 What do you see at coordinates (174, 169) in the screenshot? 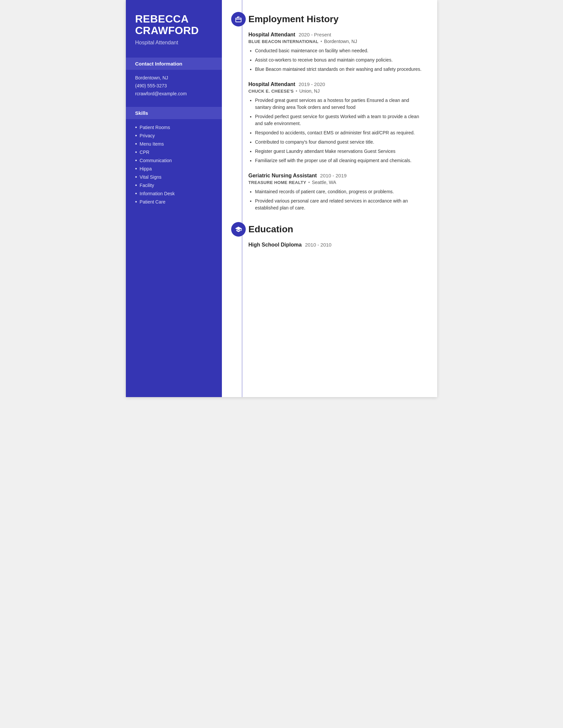
I see `skill-item: Hippa` at bounding box center [174, 169].